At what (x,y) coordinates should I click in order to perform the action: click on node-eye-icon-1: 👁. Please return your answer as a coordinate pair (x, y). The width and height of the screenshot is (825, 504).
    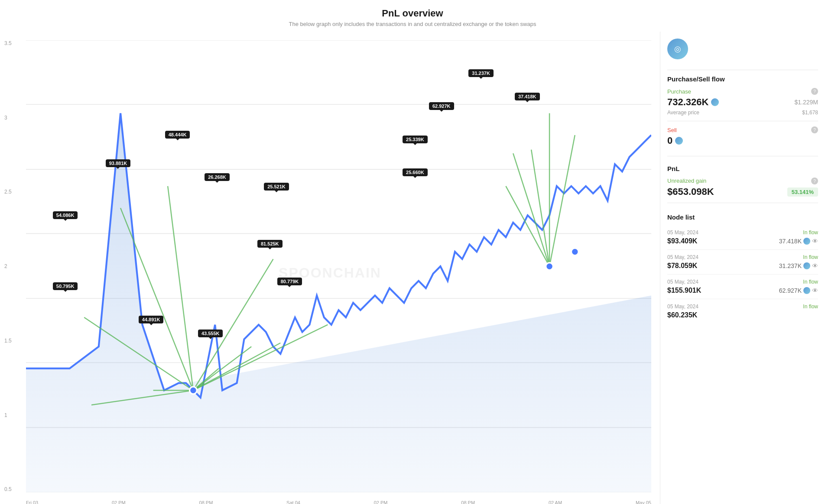
    Looking at the image, I should click on (815, 241).